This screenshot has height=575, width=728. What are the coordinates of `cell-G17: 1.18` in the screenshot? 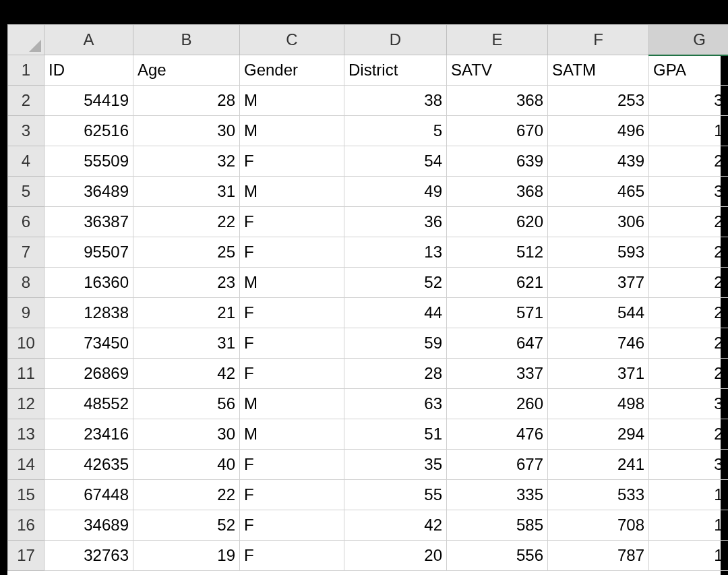 It's located at (689, 555).